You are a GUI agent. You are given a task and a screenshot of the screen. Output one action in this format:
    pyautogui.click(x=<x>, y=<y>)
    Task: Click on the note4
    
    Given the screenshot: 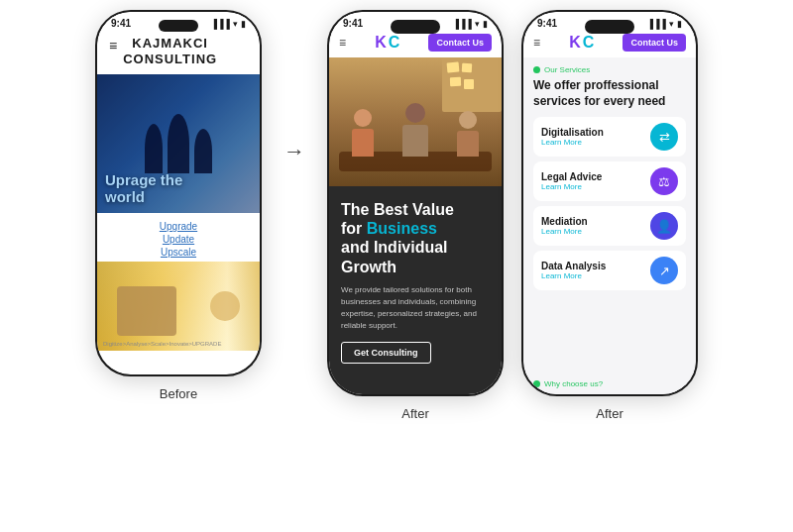 What is the action you would take?
    pyautogui.click(x=469, y=84)
    